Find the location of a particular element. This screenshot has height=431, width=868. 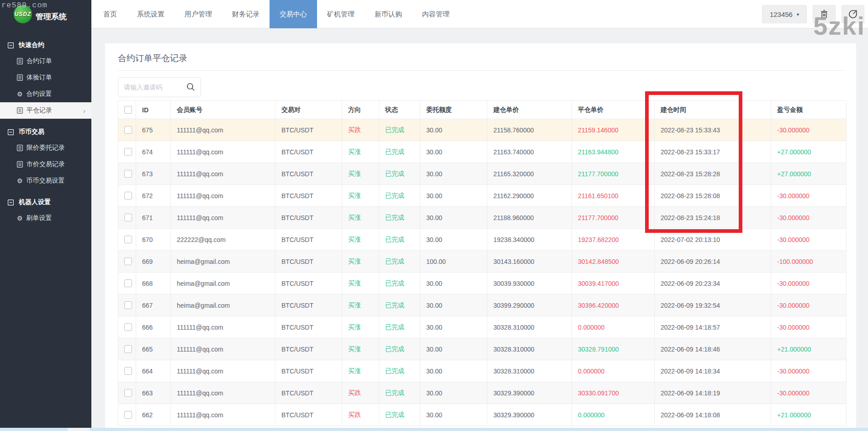

sidebar-item: ⚙ 合约设置 › is located at coordinates (46, 94).